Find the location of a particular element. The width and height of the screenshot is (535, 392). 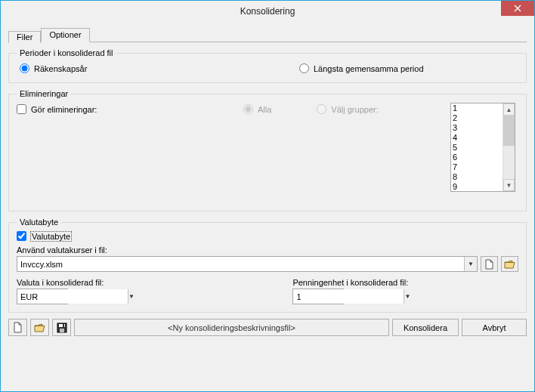

close-icon is located at coordinates (518, 8).